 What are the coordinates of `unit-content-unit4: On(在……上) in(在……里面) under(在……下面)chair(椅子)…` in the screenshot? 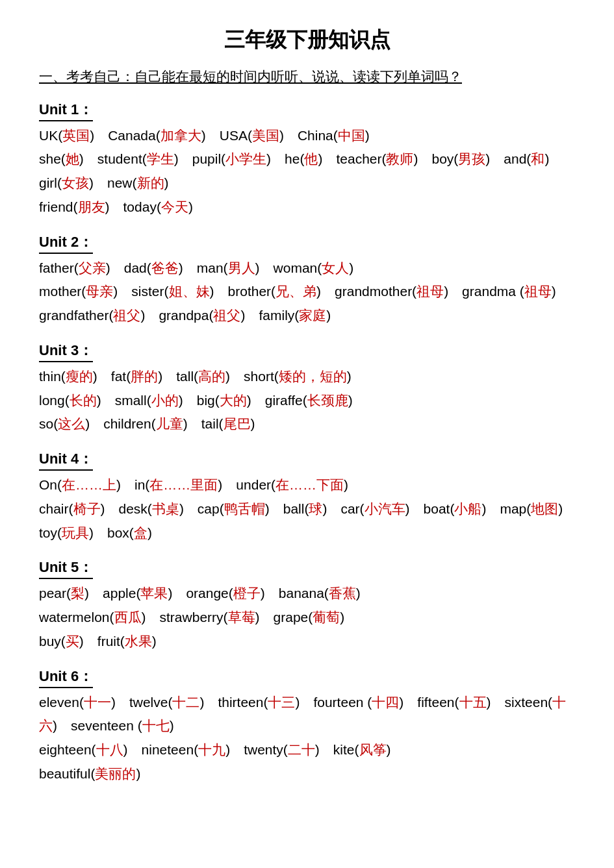 It's located at (307, 509).